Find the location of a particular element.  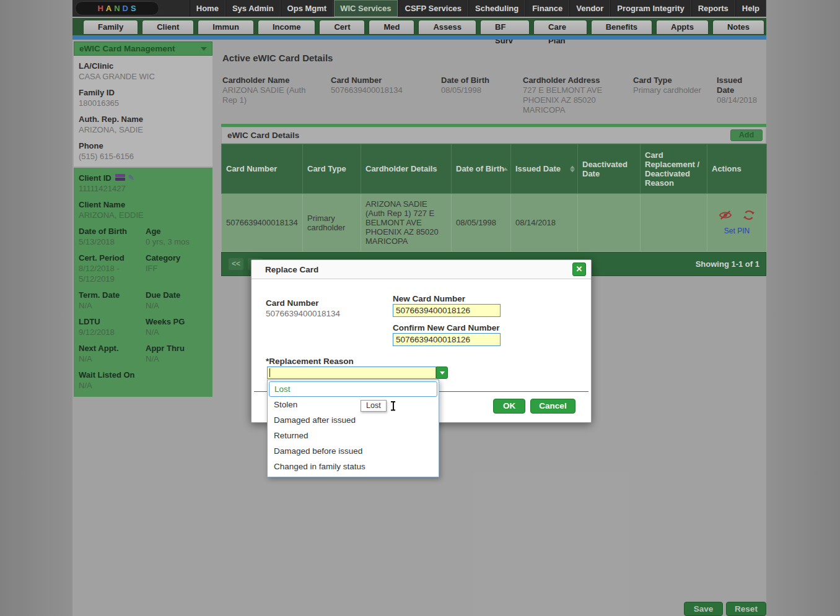

card-number-label: Card Number is located at coordinates (292, 303).